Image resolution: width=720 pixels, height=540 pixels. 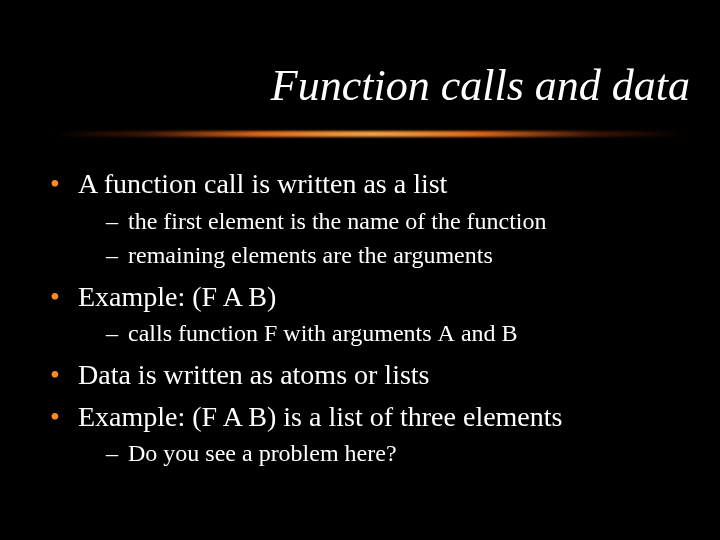 What do you see at coordinates (369, 314) in the screenshot?
I see `bullet-item: Example: (F A B) calls function F with a…` at bounding box center [369, 314].